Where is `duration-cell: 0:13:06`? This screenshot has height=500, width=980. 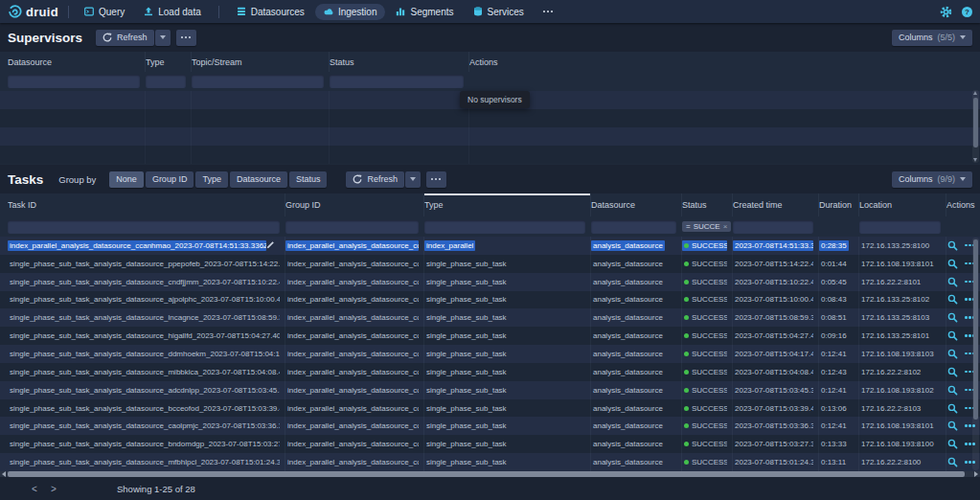 duration-cell: 0:13:06 is located at coordinates (839, 408).